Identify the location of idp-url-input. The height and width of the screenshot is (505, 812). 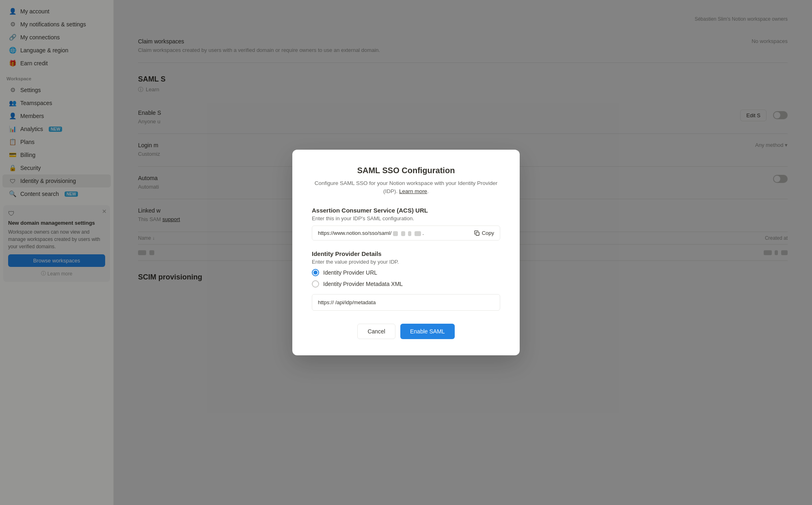
(406, 303).